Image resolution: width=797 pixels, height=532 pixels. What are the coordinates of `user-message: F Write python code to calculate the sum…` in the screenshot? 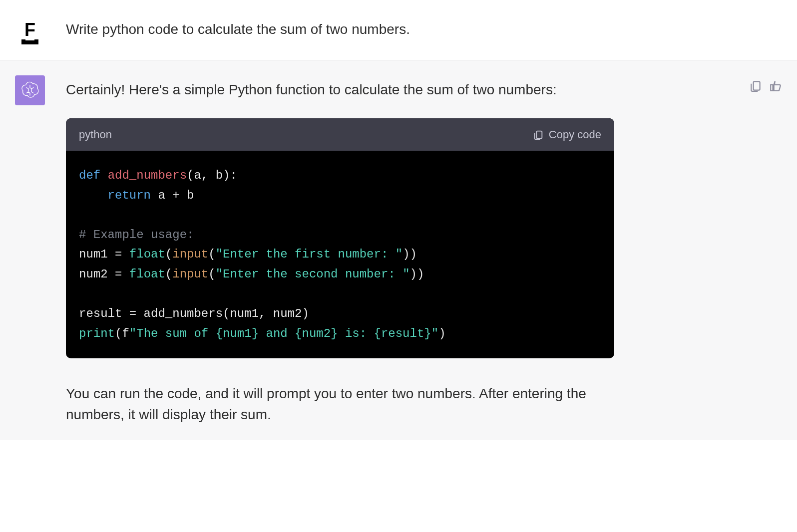 It's located at (398, 30).